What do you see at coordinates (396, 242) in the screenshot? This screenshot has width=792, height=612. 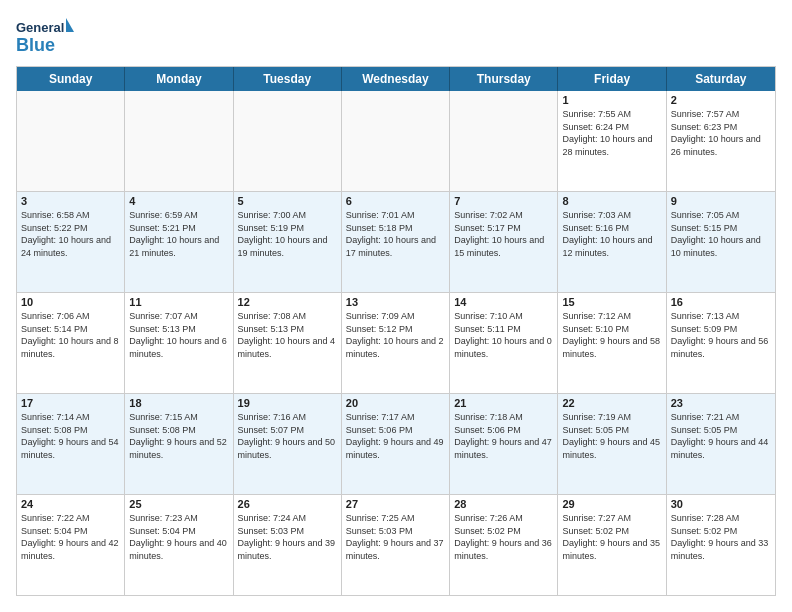 I see `calendar-cell: 6Sunrise: 7:01 AM Sunset: 5:18 PM Daylig…` at bounding box center [396, 242].